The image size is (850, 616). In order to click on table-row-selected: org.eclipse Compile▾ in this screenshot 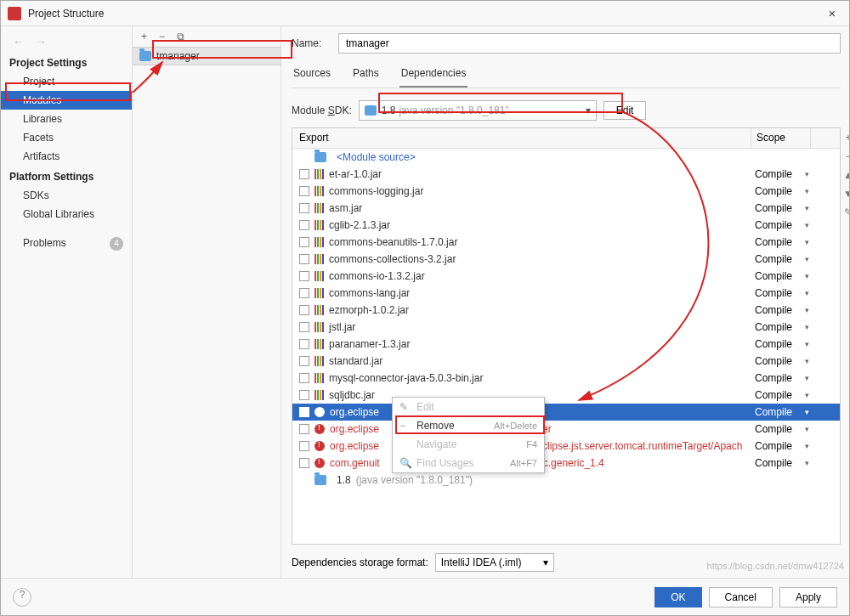, I will do `click(566, 412)`.